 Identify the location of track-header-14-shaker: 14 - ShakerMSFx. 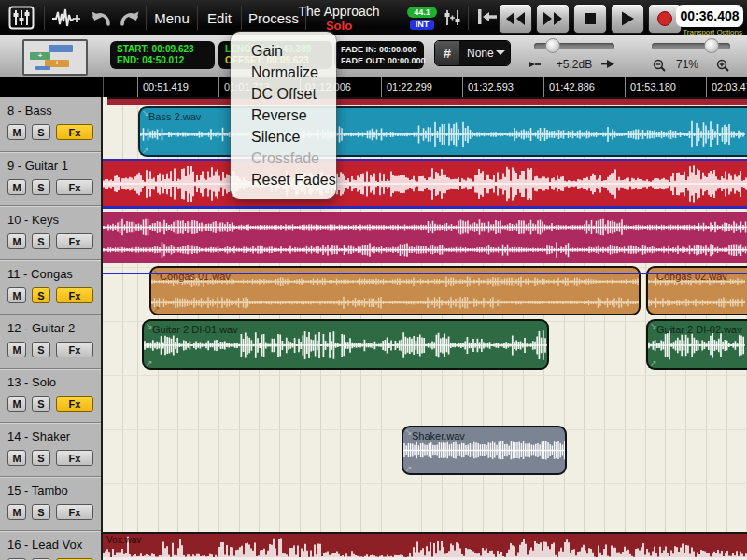
(50, 449).